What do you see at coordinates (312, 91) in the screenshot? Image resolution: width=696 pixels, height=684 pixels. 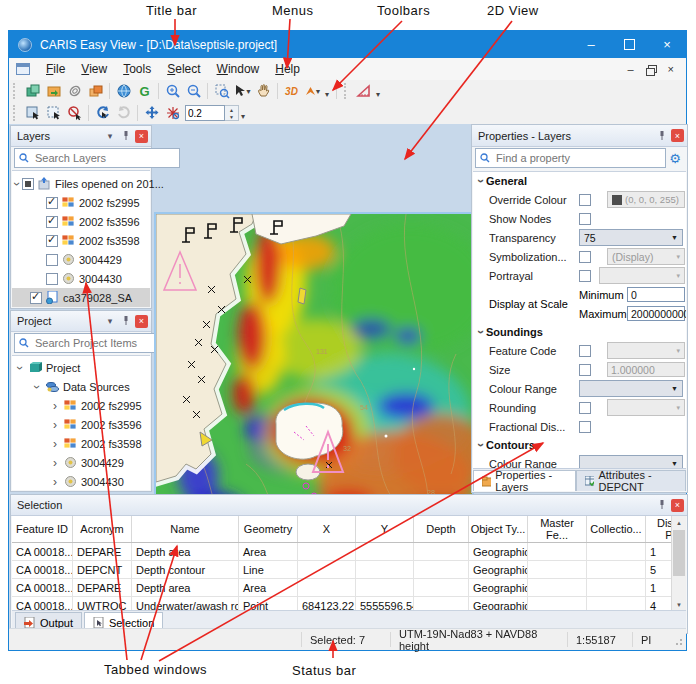 I see `north-arrow-button: ▼` at bounding box center [312, 91].